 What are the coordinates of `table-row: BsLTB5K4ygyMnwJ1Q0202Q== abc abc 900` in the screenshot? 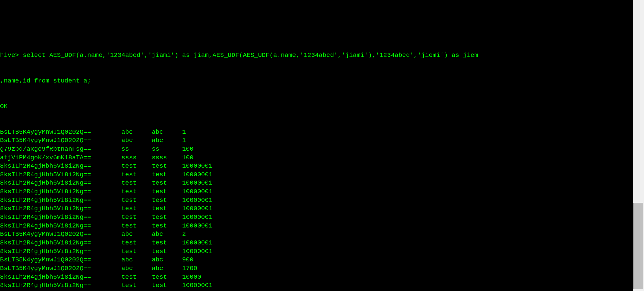 It's located at (316, 260).